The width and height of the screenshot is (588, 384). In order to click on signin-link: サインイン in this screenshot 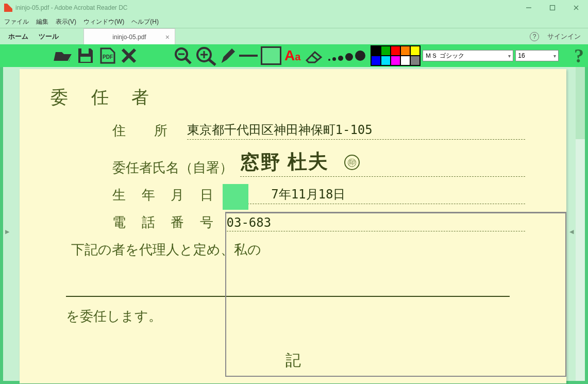, I will do `click(564, 37)`.